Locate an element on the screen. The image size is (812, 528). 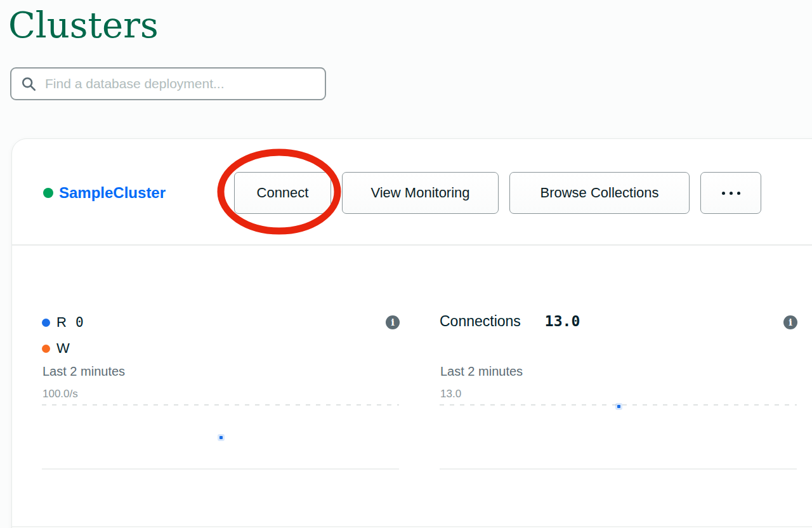
connections-timeframe: Last 2 minutes is located at coordinates (481, 372).